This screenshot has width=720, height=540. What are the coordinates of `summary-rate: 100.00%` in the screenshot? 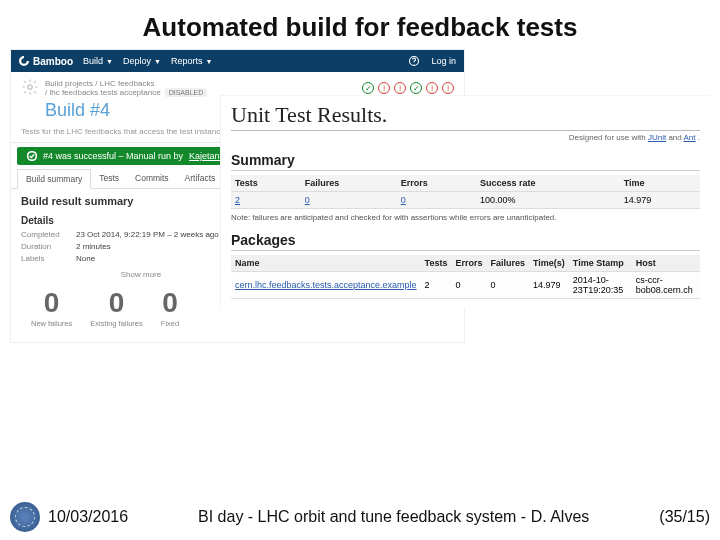 It's located at (548, 200).